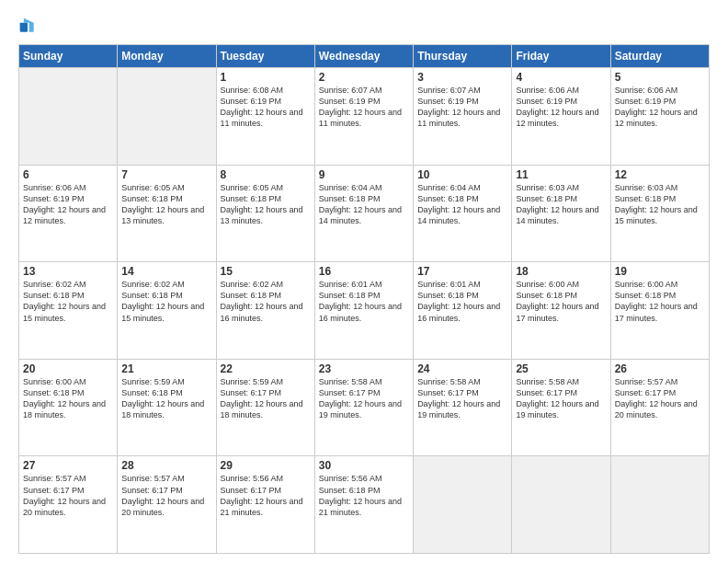 The image size is (728, 563). Describe the element at coordinates (364, 505) in the screenshot. I see `calendar-day-cell: 30Sunrise: 5:56 AM Sunset: 6:18 PM Dayli…` at that location.